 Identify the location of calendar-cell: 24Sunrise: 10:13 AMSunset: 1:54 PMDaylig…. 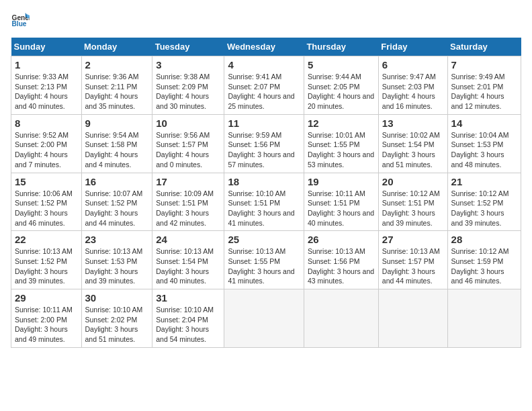
(188, 261).